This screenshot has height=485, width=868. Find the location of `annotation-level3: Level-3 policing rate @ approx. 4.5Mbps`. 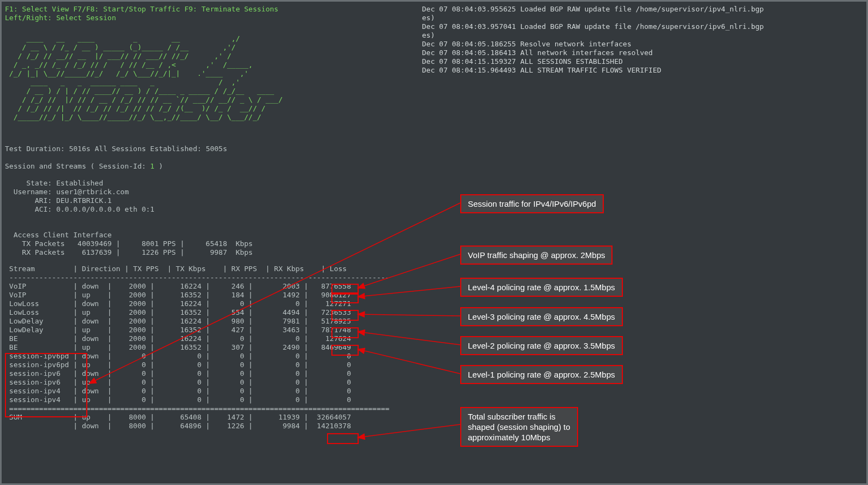

annotation-level3: Level-3 policing rate @ approx. 4.5Mbps is located at coordinates (542, 316).